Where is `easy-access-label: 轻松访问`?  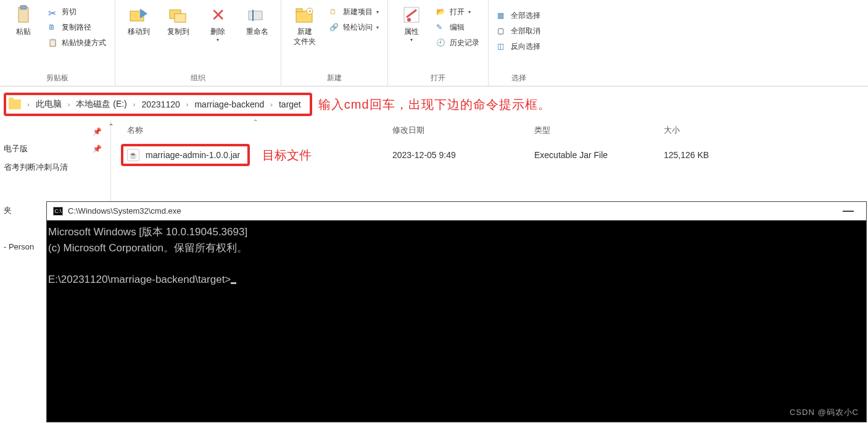
easy-access-label: 轻松访问 is located at coordinates (358, 27).